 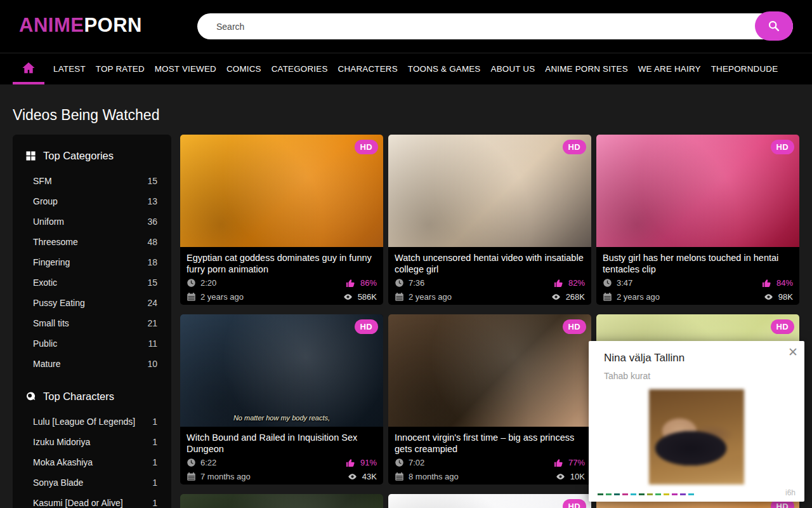 I want to click on video-title: Watch uncensored hentai video with insat…, so click(x=490, y=264).